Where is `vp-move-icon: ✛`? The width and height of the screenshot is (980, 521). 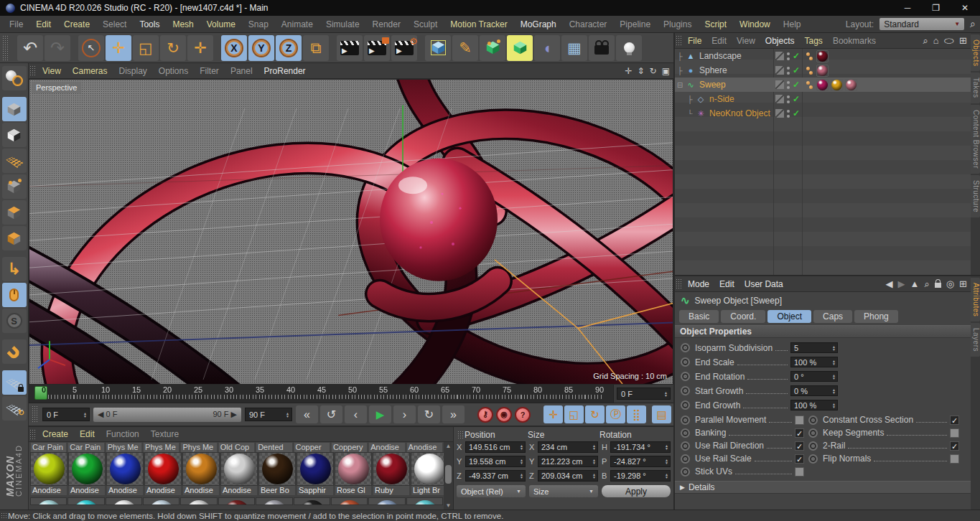 vp-move-icon: ✛ is located at coordinates (628, 71).